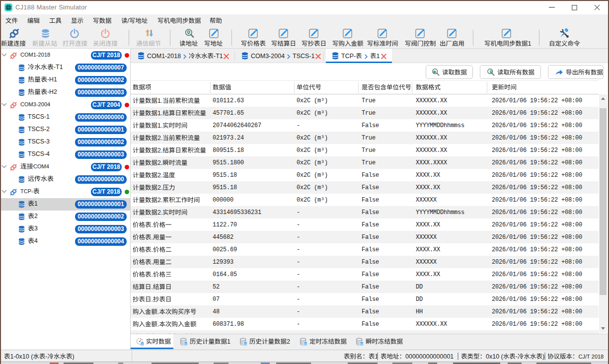 Image resolution: width=609 pixels, height=364 pixels. Describe the element at coordinates (598, 357) in the screenshot. I see `svg-text: 2018` at that location.